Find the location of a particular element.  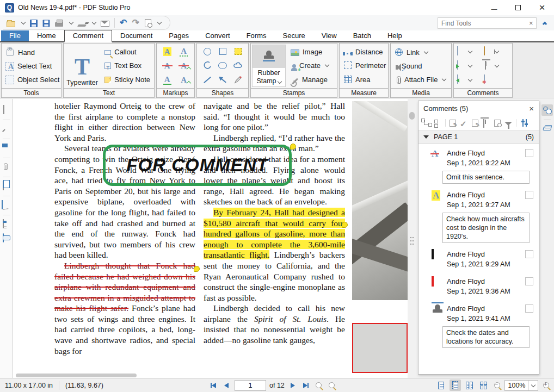

tab-convert: Convert is located at coordinates (218, 36).